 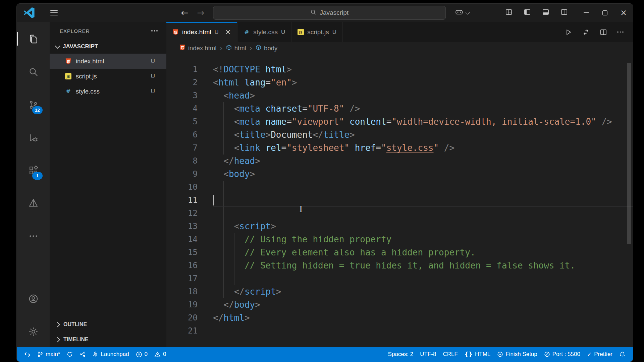 What do you see at coordinates (34, 332) in the screenshot?
I see `gear-icon` at bounding box center [34, 332].